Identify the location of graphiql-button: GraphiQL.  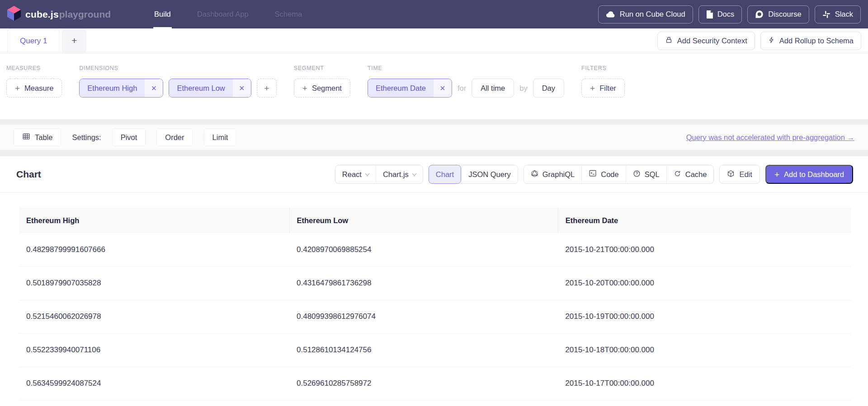
(553, 174).